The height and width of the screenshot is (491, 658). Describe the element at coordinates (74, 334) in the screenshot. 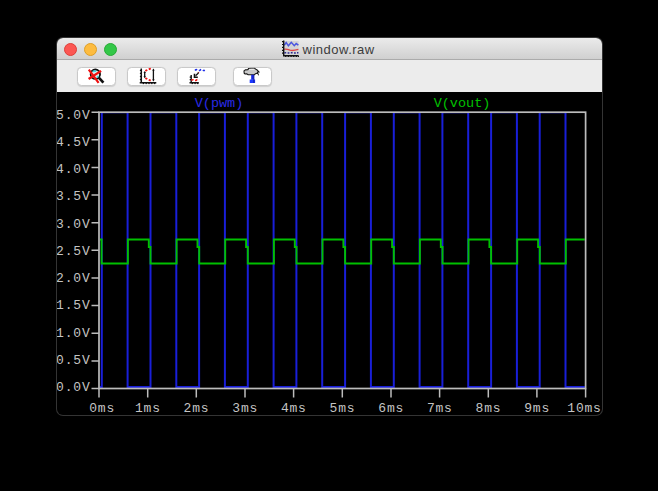

I see `svg-text: 1.0V` at that location.